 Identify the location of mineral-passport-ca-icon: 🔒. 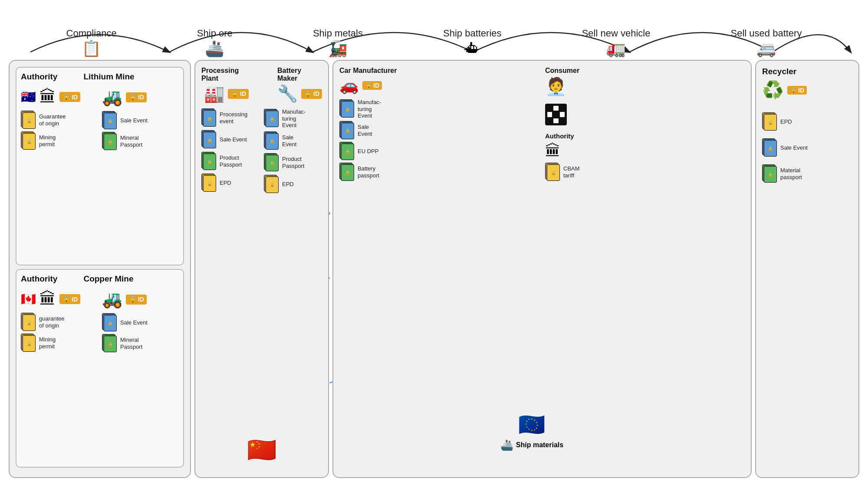
(110, 344).